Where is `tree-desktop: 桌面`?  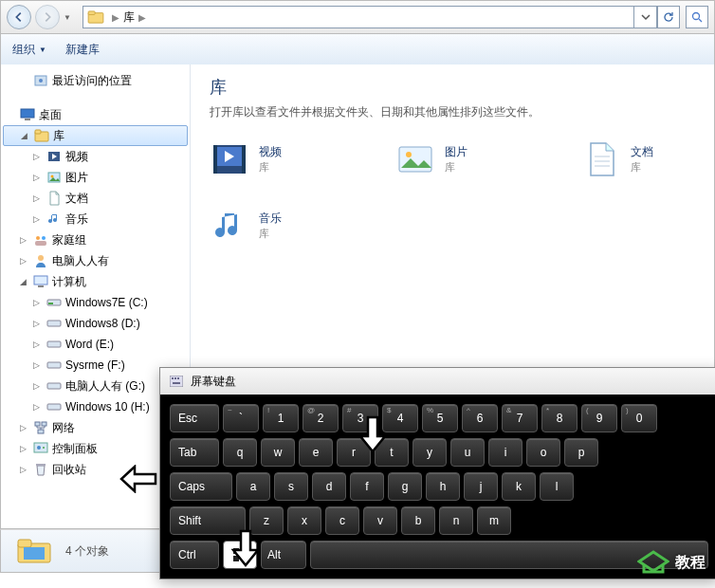
tree-desktop: 桌面 is located at coordinates (95, 115).